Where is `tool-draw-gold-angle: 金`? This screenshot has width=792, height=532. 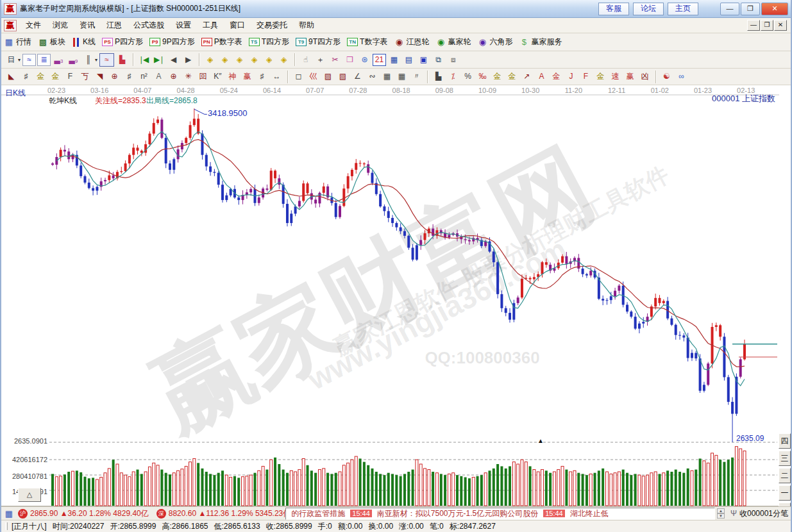 tool-draw-gold-angle: 金 is located at coordinates (600, 77).